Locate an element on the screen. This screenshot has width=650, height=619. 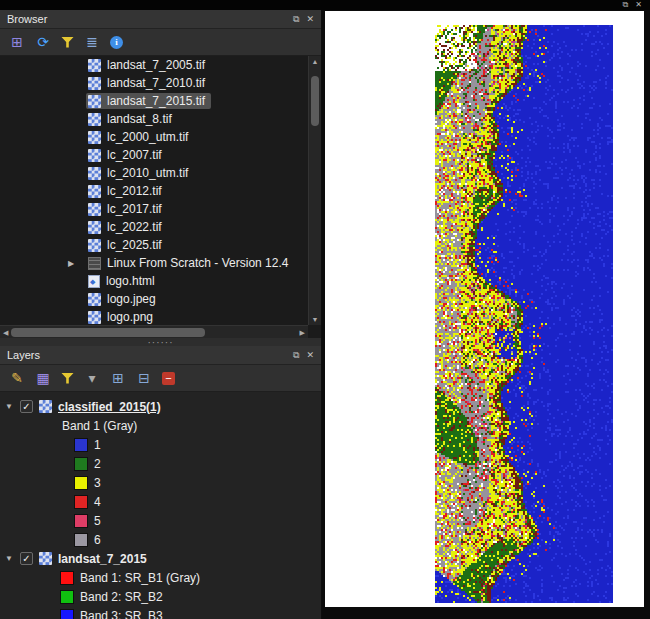
browser-item: lc_2025.tif is located at coordinates (154, 245).